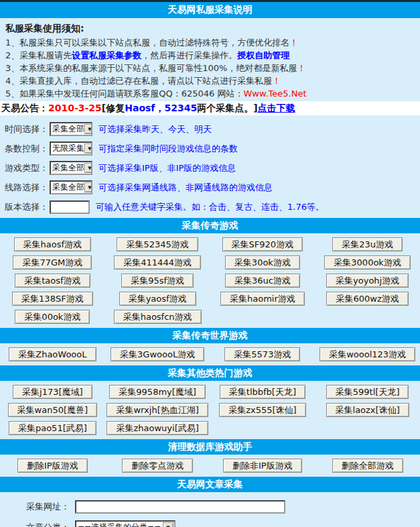 Image resolution: width=420 pixels, height=527 pixels. What do you see at coordinates (158, 280) in the screenshot?
I see `button-cell: 采集95sf游戏` at bounding box center [158, 280].